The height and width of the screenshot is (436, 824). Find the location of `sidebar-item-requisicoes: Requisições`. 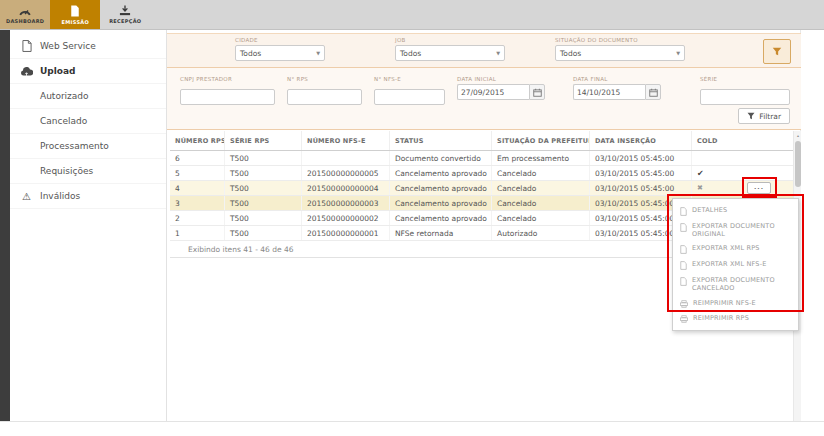

sidebar-item-requisicoes: Requisições is located at coordinates (88, 172).